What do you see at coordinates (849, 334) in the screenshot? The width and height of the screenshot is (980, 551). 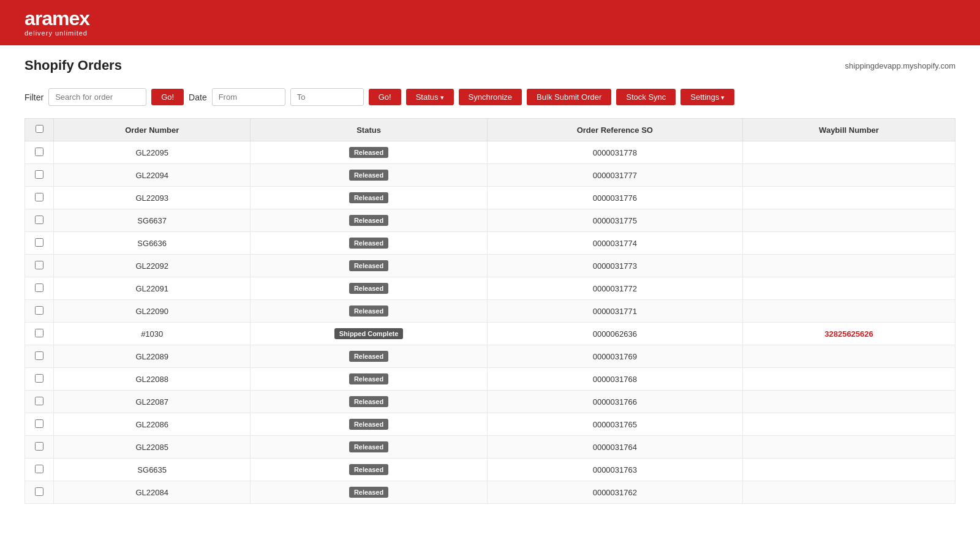 I see `waybill-link: 32825625626` at bounding box center [849, 334].